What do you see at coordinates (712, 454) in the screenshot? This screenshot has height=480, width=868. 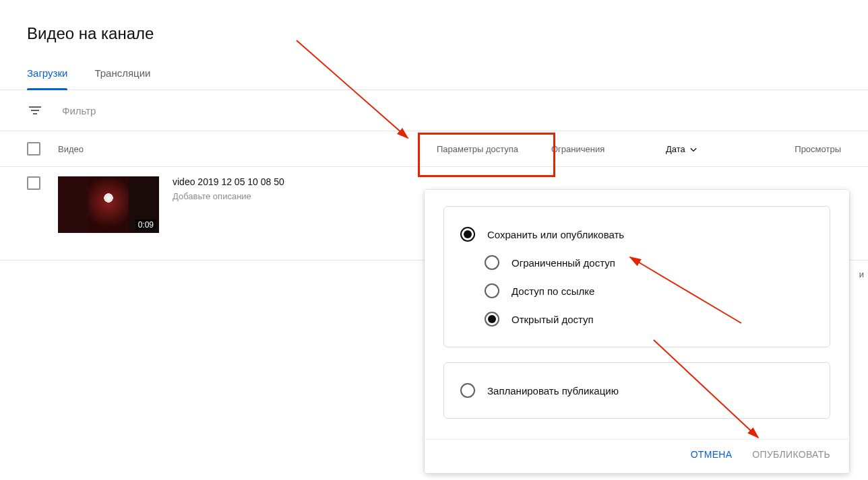 I see `cancel-button: ОТМЕНА` at bounding box center [712, 454].